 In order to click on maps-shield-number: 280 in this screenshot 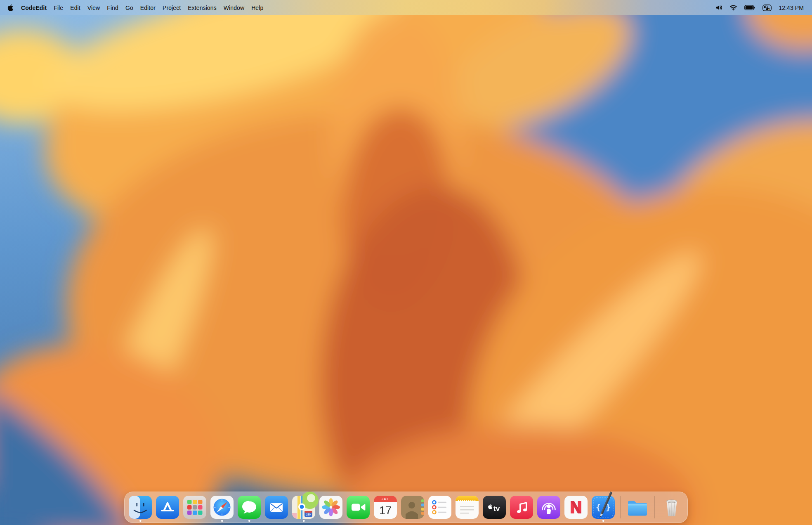, I will do `click(309, 514)`.